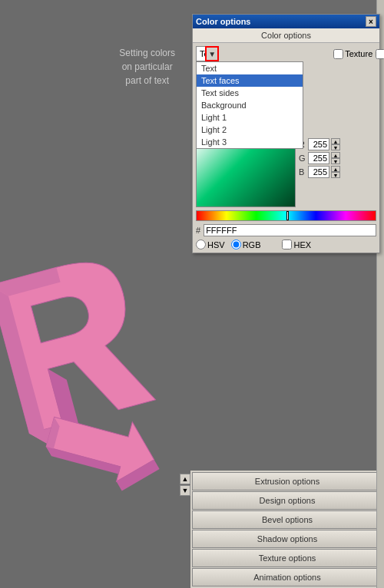  I want to click on texture-checkbox-label: Texture, so click(353, 54).